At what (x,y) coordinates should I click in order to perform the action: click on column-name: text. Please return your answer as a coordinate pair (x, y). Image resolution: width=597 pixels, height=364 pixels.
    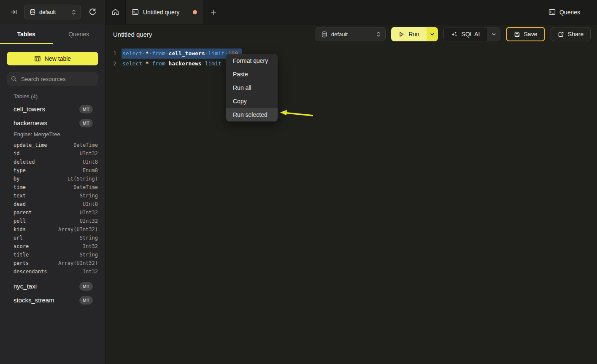
    Looking at the image, I should click on (19, 196).